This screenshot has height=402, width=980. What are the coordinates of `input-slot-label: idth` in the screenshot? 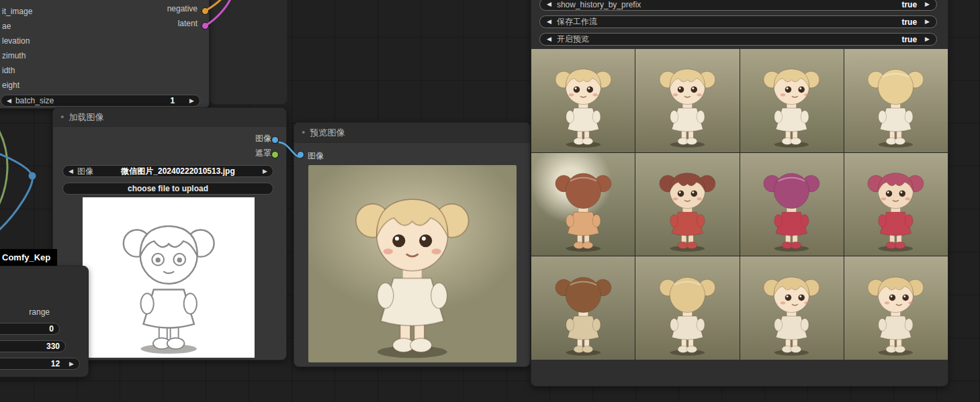 It's located at (17, 70).